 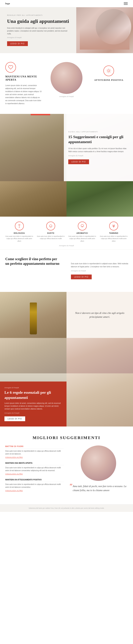 What do you see at coordinates (67, 4) in the screenshot?
I see `navigation: logo` at bounding box center [67, 4].